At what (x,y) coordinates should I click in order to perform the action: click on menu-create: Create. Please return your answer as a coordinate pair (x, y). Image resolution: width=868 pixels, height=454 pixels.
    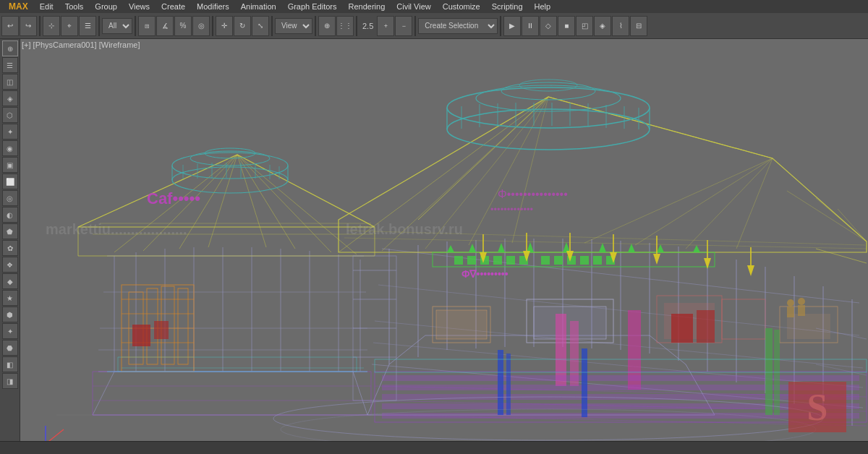
    Looking at the image, I should click on (174, 7).